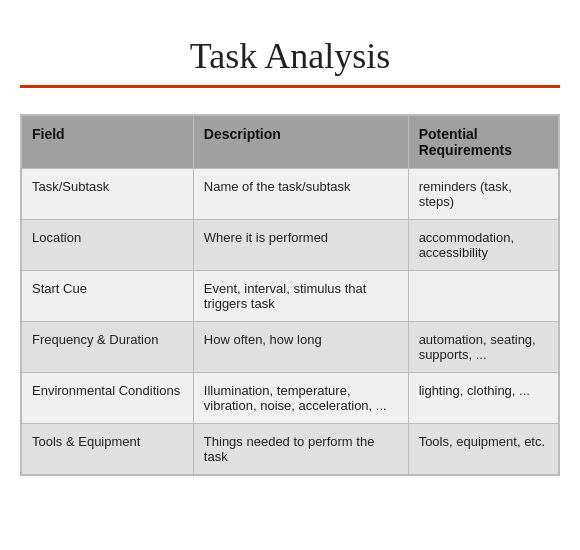 The width and height of the screenshot is (580, 550). What do you see at coordinates (290, 60) in the screenshot?
I see `title-section: Task Analysis` at bounding box center [290, 60].